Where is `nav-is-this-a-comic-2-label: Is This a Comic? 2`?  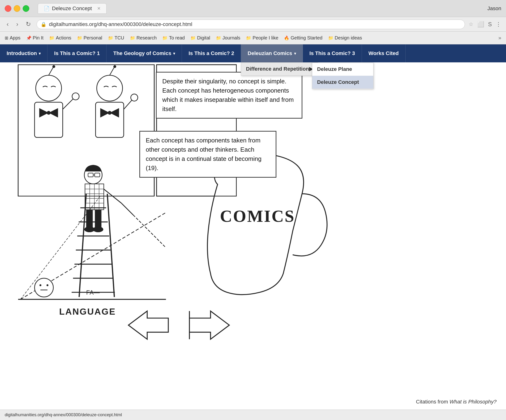 nav-is-this-a-comic-2-label: Is This a Comic? 2 is located at coordinates (211, 53).